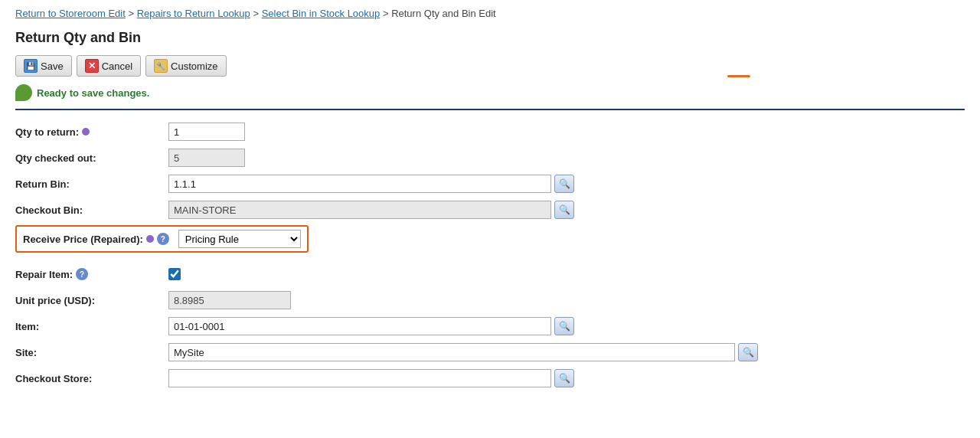 The height and width of the screenshot is (438, 980). I want to click on save-icon: 💾, so click(31, 66).